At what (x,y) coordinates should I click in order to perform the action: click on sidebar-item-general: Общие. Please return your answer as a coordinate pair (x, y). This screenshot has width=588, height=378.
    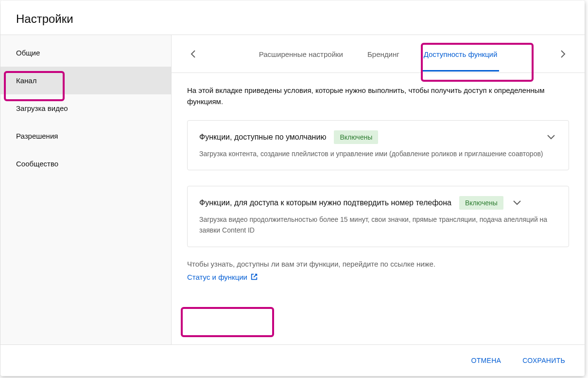
    Looking at the image, I should click on (86, 53).